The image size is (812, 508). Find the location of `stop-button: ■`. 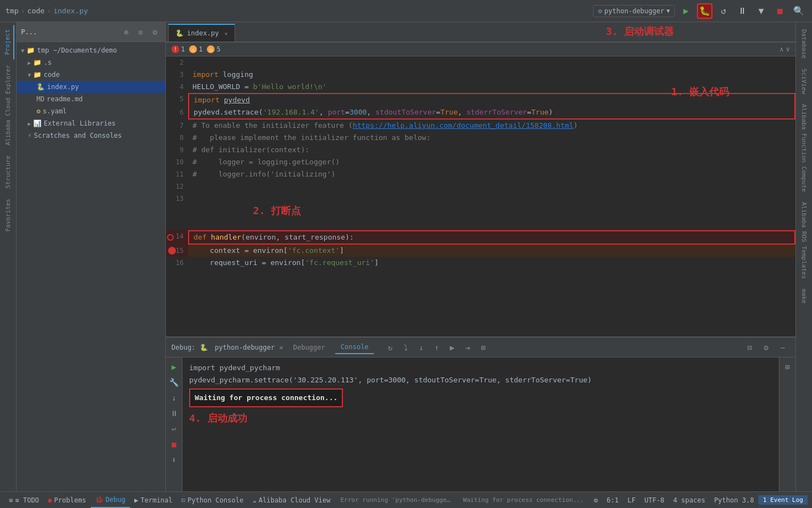

stop-button: ■ is located at coordinates (780, 11).